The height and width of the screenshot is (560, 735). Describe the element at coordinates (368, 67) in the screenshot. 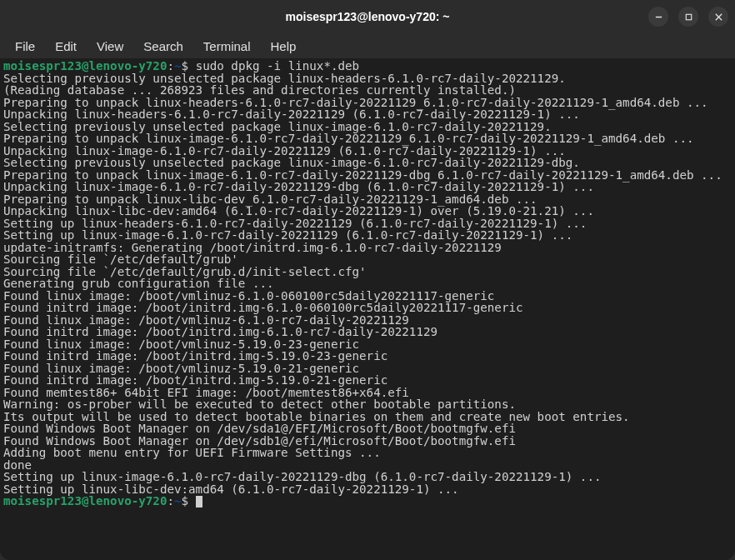

I see `terminal-line: moisespr123@lenovo-y720:~$ sudo dpkg -i …` at that location.